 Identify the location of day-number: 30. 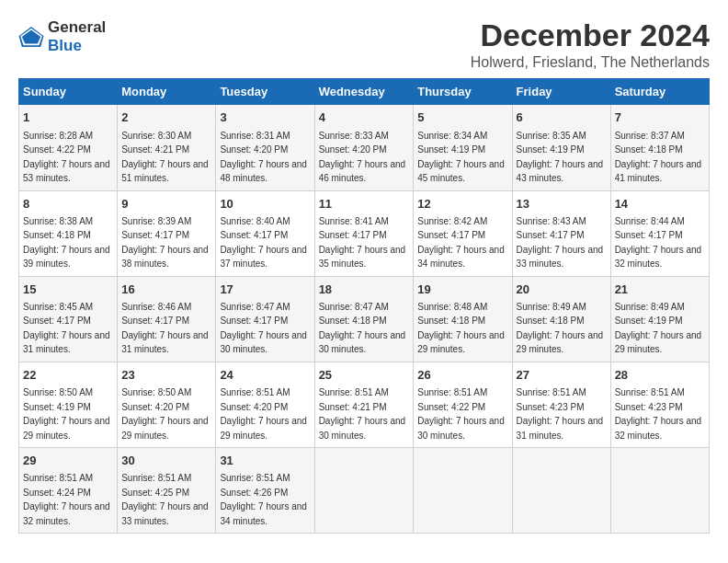
(166, 461).